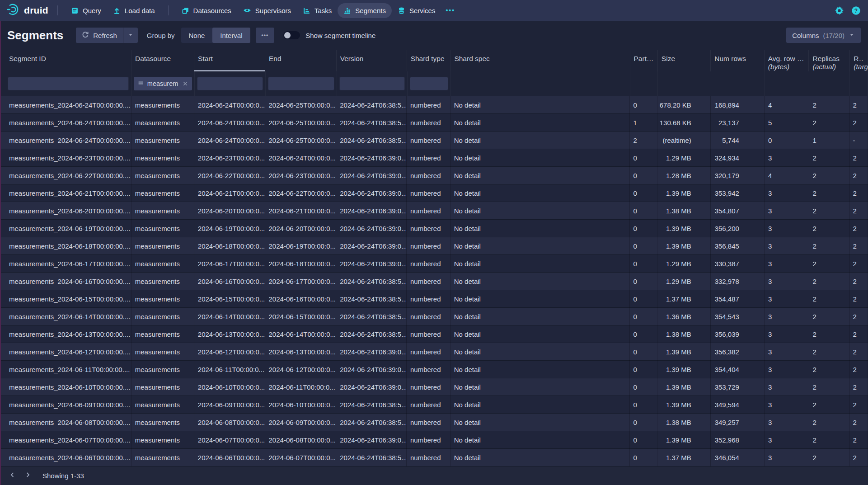 This screenshot has height=485, width=868. Describe the element at coordinates (737, 457) in the screenshot. I see `cell-num_rows: 346,054` at that location.